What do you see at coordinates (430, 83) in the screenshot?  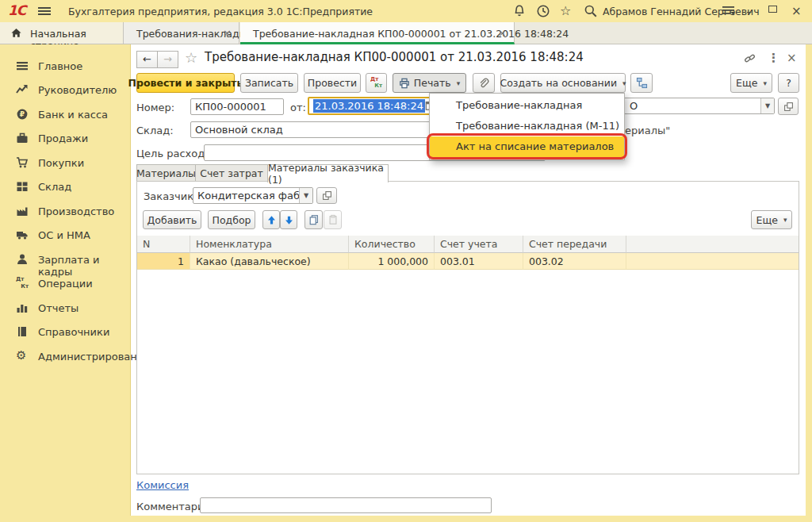 I see `print-button: Печать` at bounding box center [430, 83].